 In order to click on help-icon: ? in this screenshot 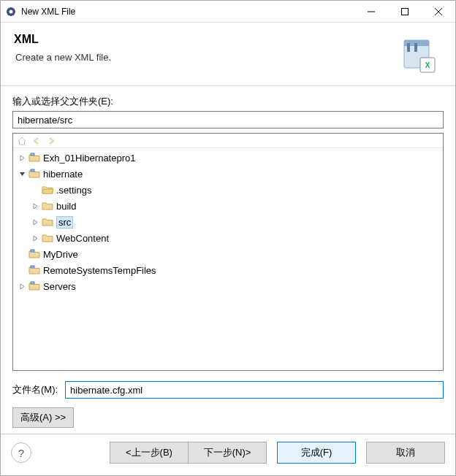, I will do `click(21, 453)`.